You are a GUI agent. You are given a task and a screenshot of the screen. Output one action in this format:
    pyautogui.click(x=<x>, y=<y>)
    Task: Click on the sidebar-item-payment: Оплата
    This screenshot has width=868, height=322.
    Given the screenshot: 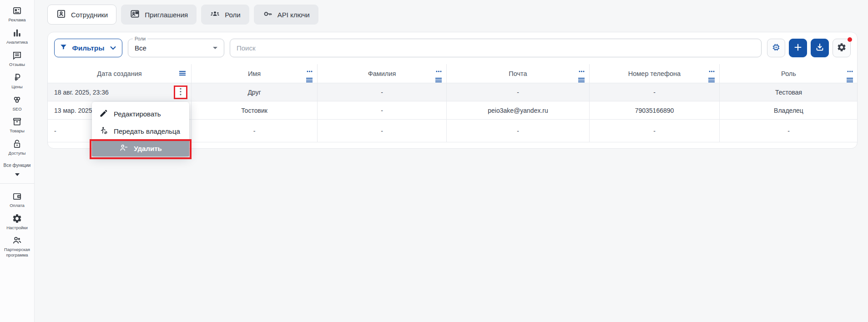 What is the action you would take?
    pyautogui.click(x=17, y=200)
    